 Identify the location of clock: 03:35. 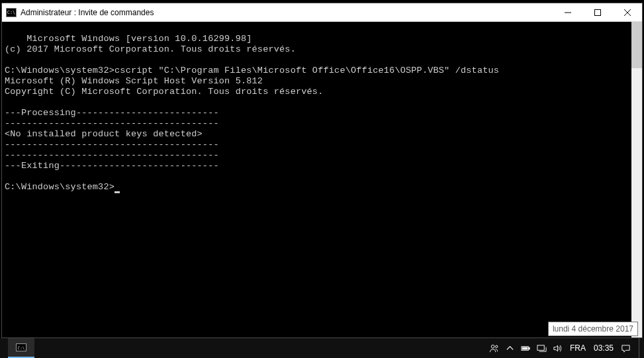
(604, 348).